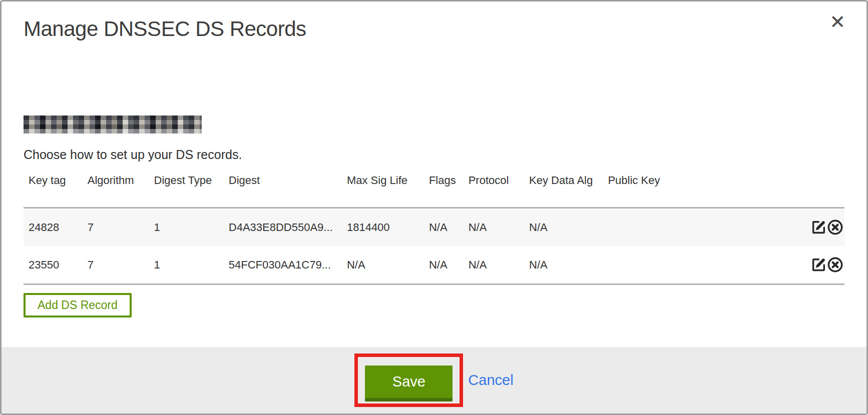 The image size is (868, 415). Describe the element at coordinates (694, 188) in the screenshot. I see `column-header-public-key: Public Key` at that location.